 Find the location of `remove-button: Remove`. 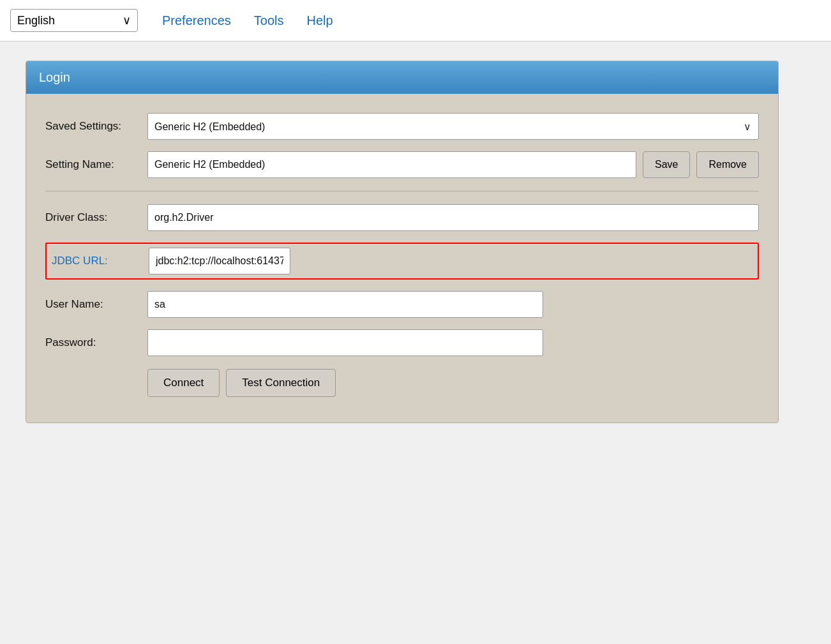

remove-button: Remove is located at coordinates (728, 165).